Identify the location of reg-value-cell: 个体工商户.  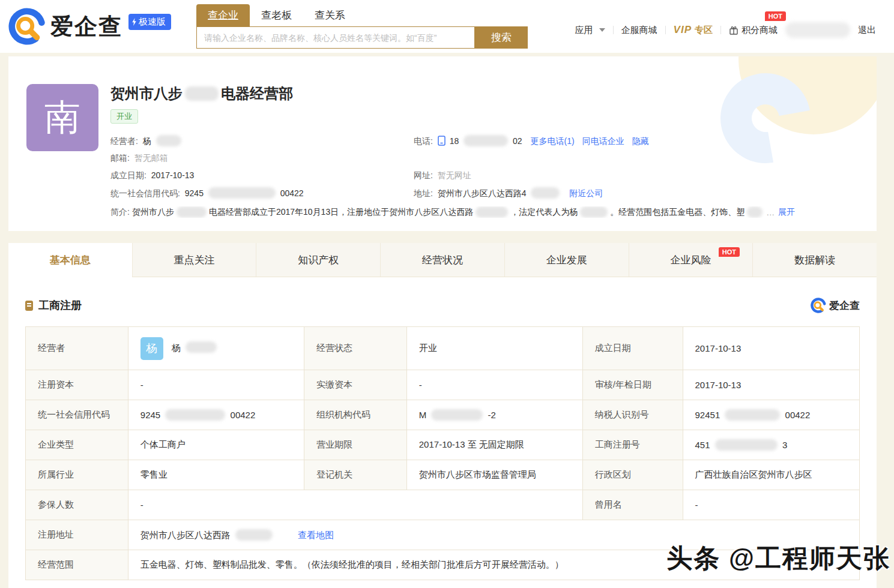
(216, 445).